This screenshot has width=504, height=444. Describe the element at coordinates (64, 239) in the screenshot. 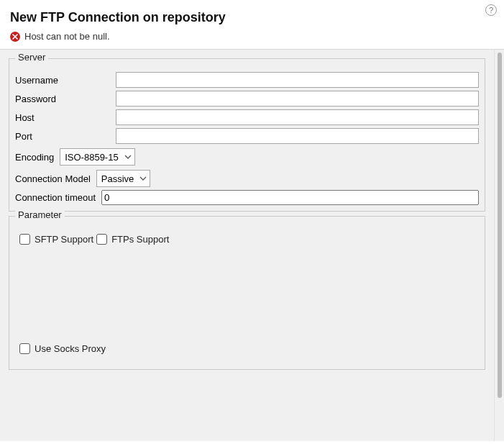

I see `sftp-support-label: SFTP Support` at that location.